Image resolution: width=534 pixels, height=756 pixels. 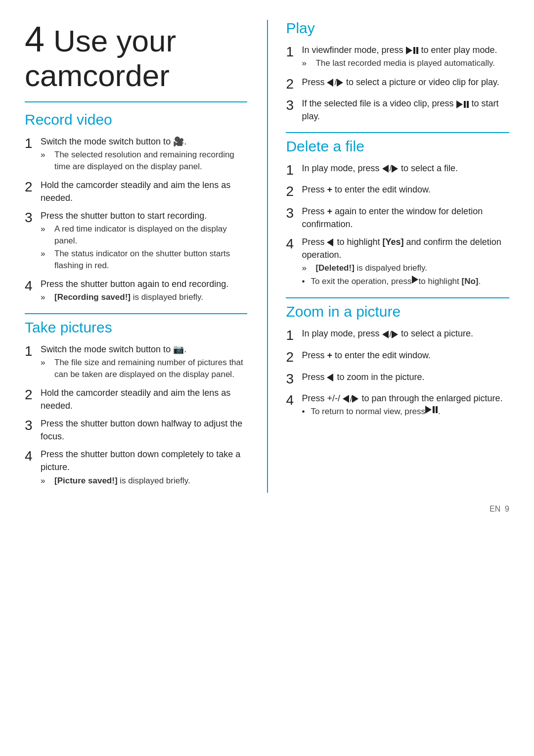 What do you see at coordinates (354, 50) in the screenshot?
I see `step-text: In viewfinder mode, press` at bounding box center [354, 50].